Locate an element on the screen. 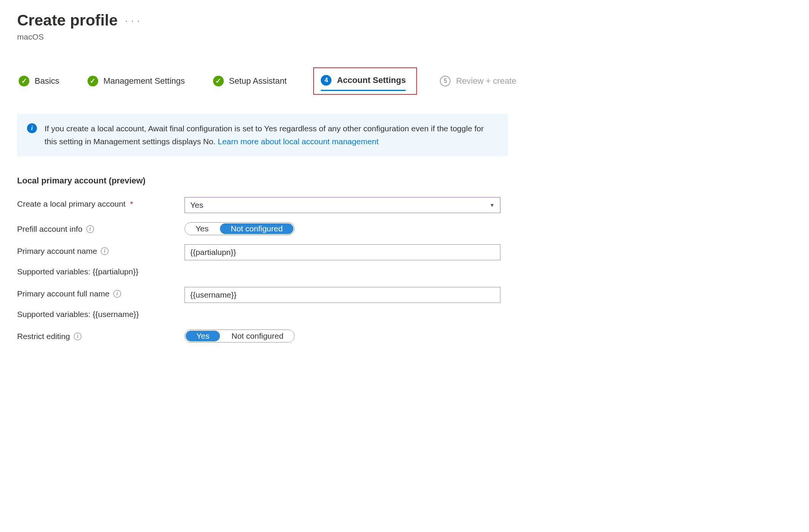  label-restrict: Restrict editing i is located at coordinates (101, 335).